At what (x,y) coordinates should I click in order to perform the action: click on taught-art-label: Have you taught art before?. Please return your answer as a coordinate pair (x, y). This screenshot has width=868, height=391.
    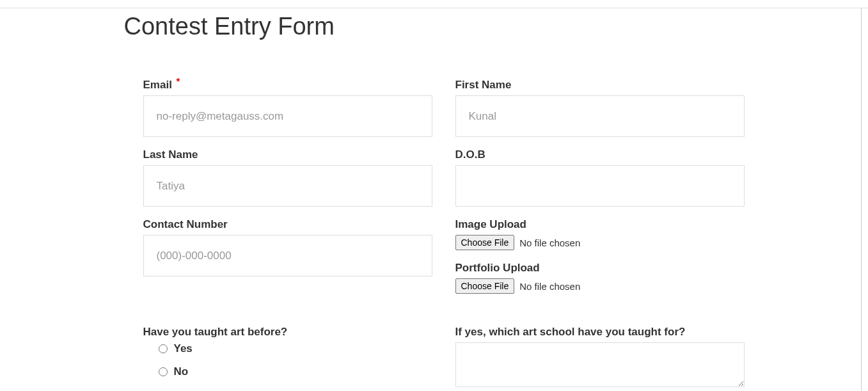
    Looking at the image, I should click on (288, 332).